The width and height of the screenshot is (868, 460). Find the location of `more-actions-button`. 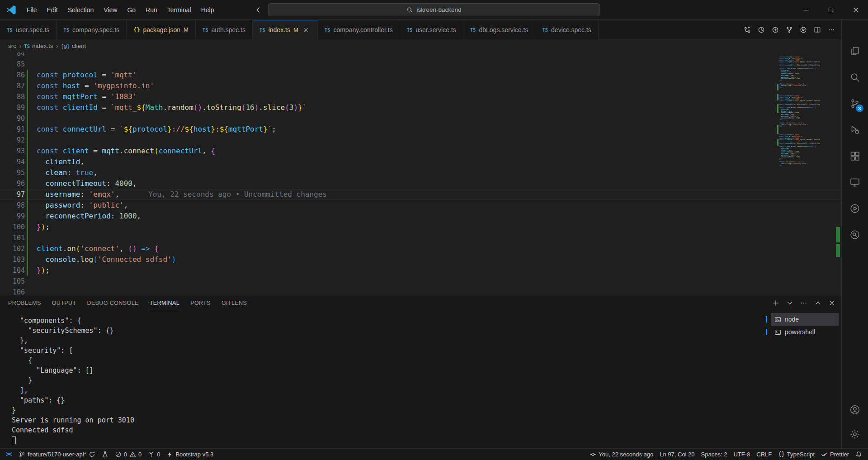

more-actions-button is located at coordinates (831, 30).